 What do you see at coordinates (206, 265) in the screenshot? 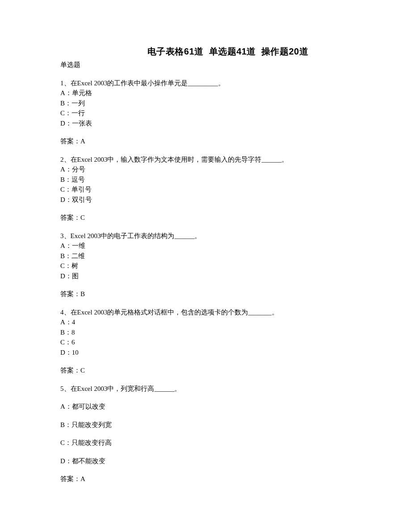
I see `question: 3、Excel 2003中的电子工作表的结构为______。A：一维B：二维C：…` at bounding box center [206, 265].